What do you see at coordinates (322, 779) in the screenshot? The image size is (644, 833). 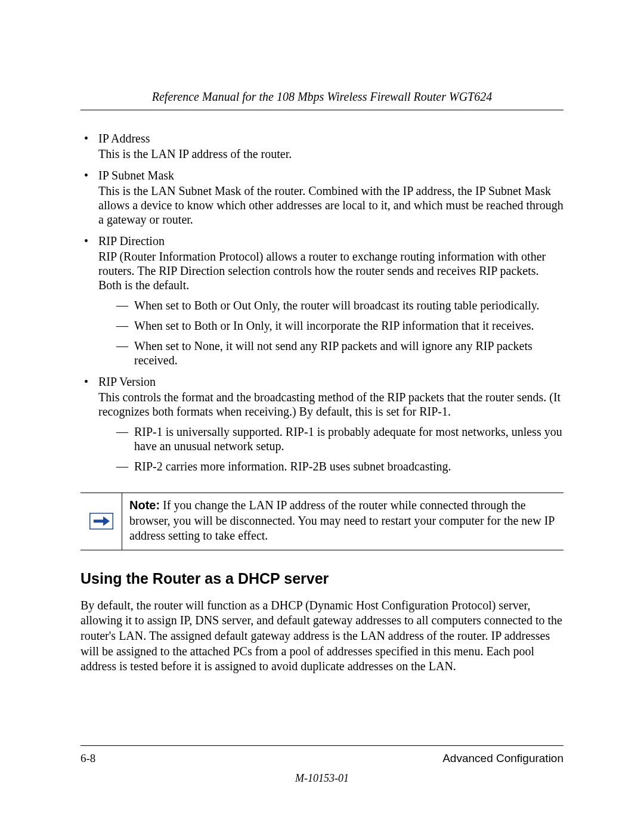 I see `doc-id: M-10153-01` at bounding box center [322, 779].